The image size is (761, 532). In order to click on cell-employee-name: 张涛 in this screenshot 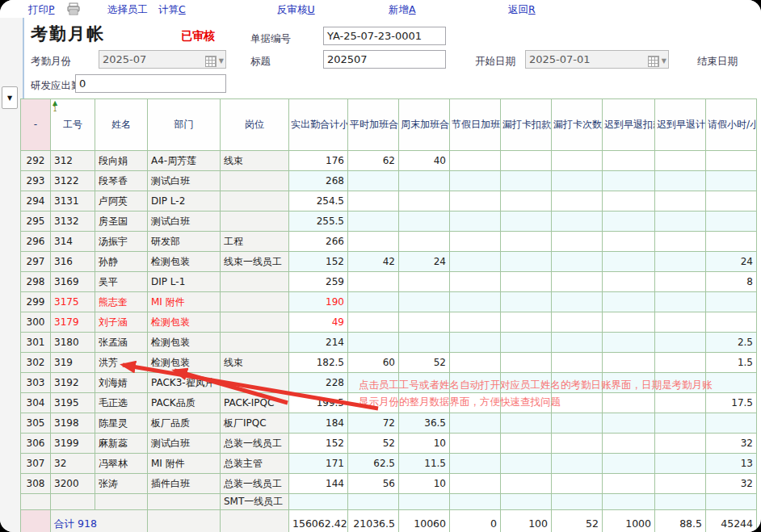, I will do `click(121, 484)`.